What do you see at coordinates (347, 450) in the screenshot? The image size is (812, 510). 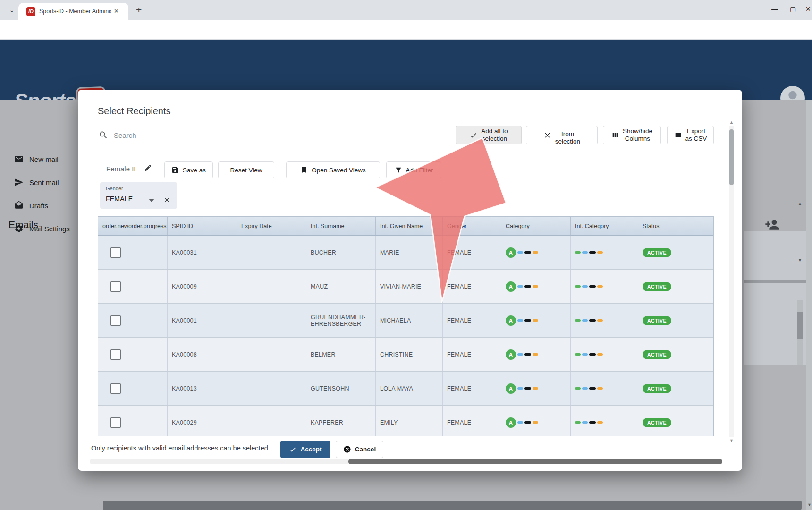 I see `cancel-circle-icon` at bounding box center [347, 450].